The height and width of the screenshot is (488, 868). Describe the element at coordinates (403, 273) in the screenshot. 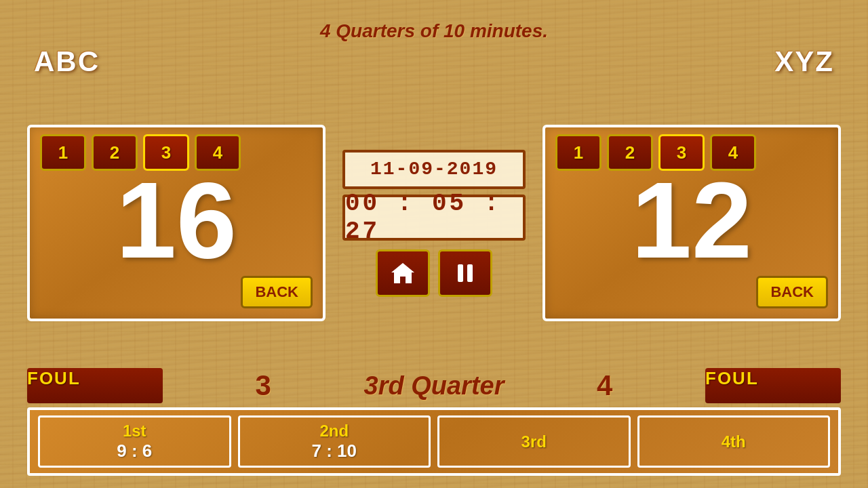

I see `home-icon` at that location.